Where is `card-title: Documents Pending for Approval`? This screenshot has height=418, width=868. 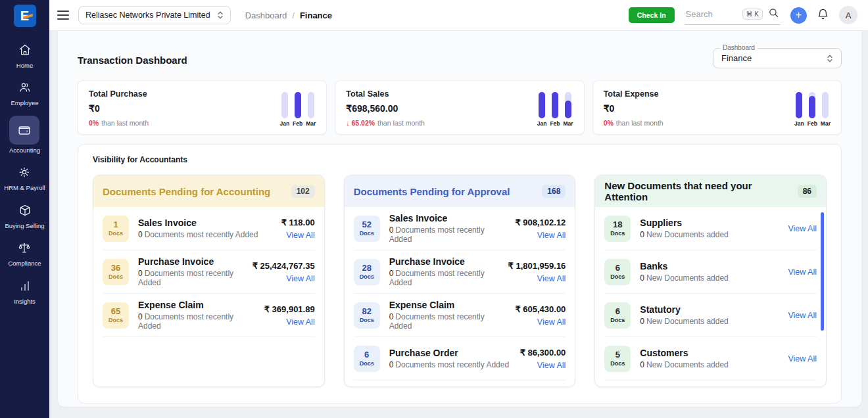
card-title: Documents Pending for Approval is located at coordinates (432, 192).